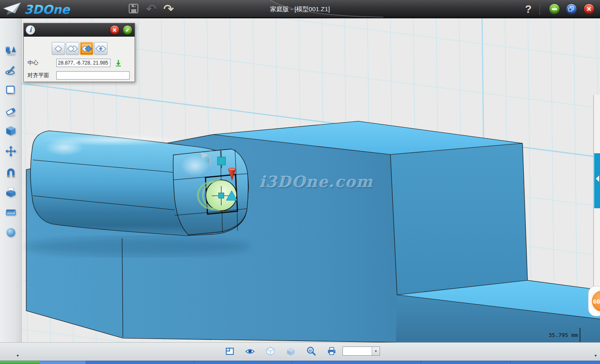 This screenshot has width=600, height=364. Describe the element at coordinates (300, 9) in the screenshot. I see `window-title: 家庭版 - [模型001.Z1]` at that location.